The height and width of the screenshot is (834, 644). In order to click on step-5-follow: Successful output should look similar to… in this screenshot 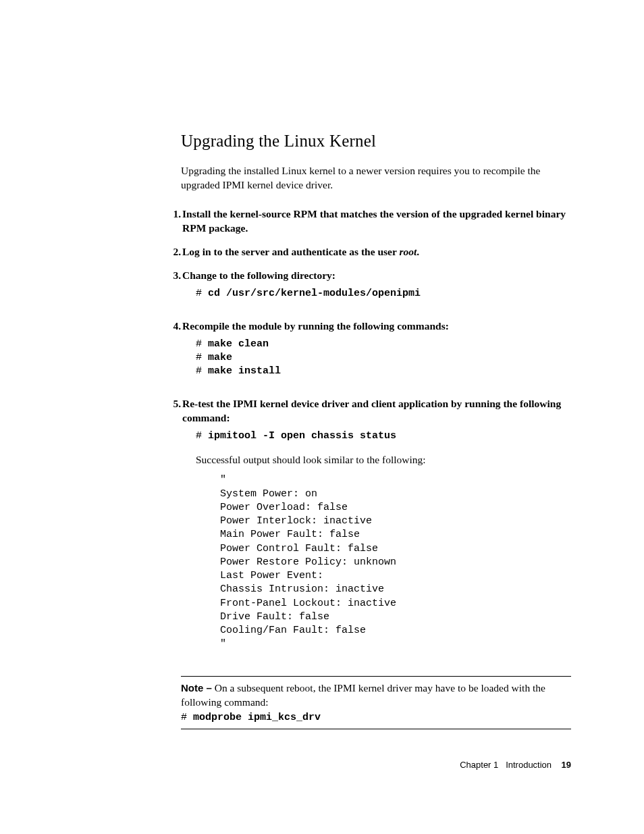, I will do `click(383, 461)`.